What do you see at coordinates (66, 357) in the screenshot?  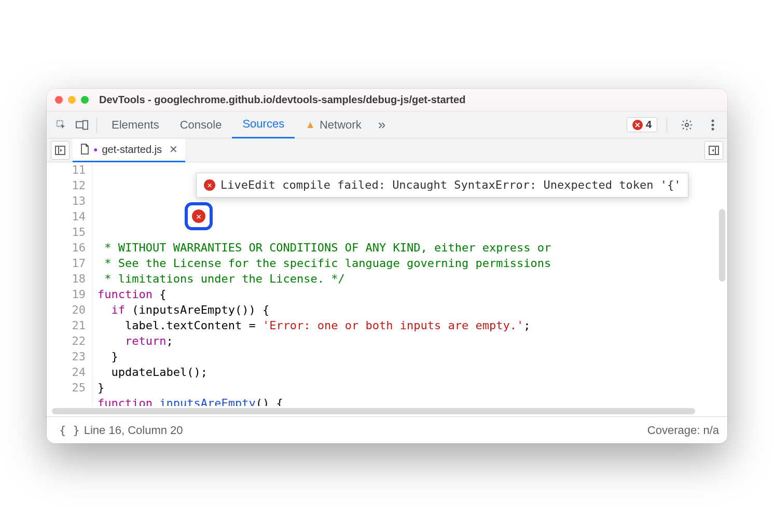 I see `line-number: 23` at bounding box center [66, 357].